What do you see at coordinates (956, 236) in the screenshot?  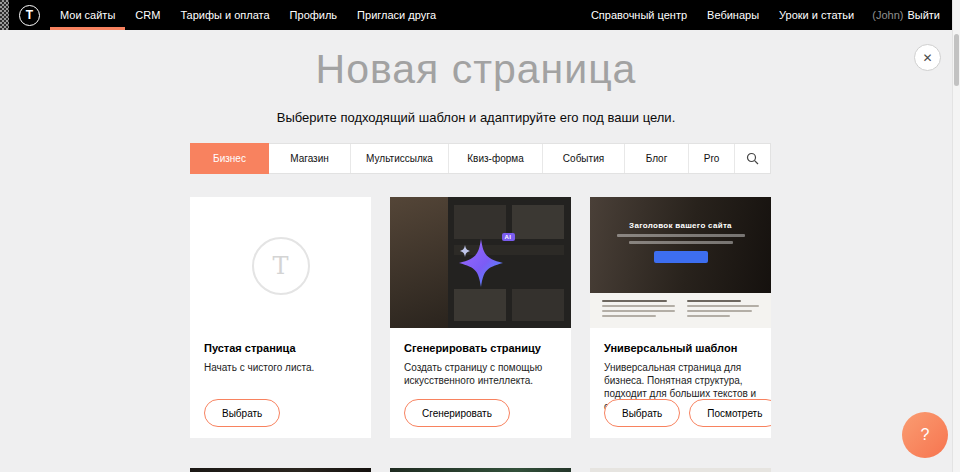 I see `scrollbar` at bounding box center [956, 236].